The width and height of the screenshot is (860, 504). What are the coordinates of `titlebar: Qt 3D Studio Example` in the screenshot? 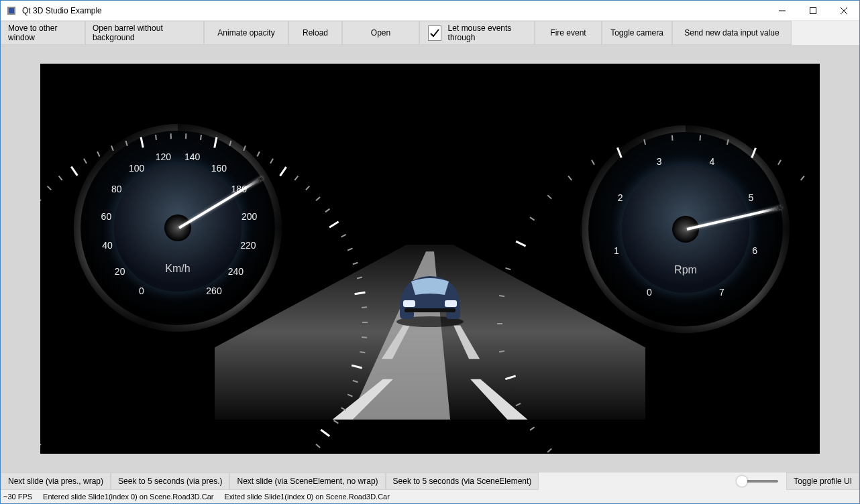 It's located at (430, 11).